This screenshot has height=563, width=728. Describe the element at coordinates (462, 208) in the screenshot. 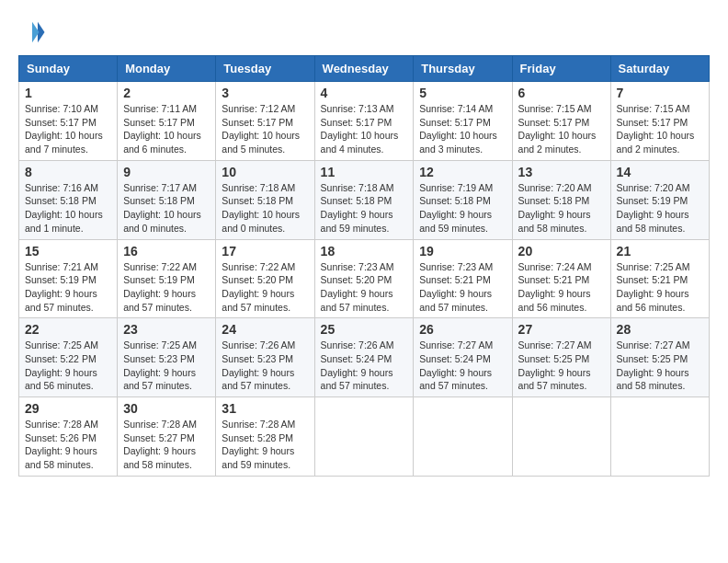

I see `day-info: Sunrise: 7:19 AM Sunset: 5:18 PM Dayligh…` at that location.